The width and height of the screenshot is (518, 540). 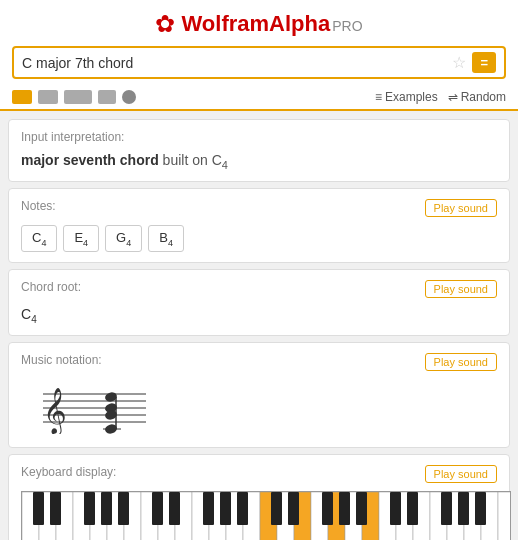 I want to click on card-label: Input interpretation:, so click(x=72, y=137).